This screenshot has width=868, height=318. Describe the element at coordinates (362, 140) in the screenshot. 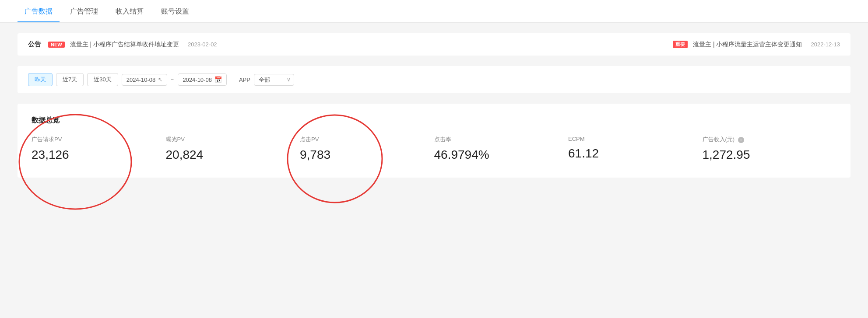

I see `stat-label-click: 点击PV` at that location.